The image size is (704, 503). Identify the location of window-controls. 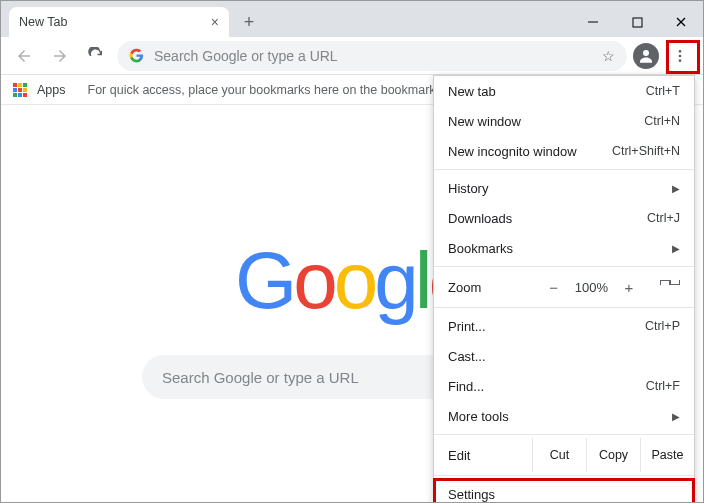
(637, 22).